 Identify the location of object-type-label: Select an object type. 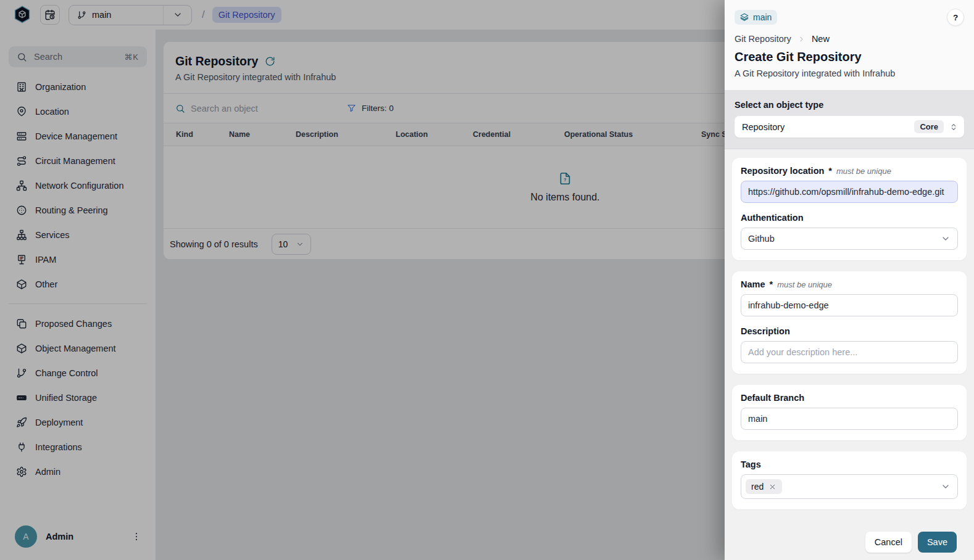
(849, 105).